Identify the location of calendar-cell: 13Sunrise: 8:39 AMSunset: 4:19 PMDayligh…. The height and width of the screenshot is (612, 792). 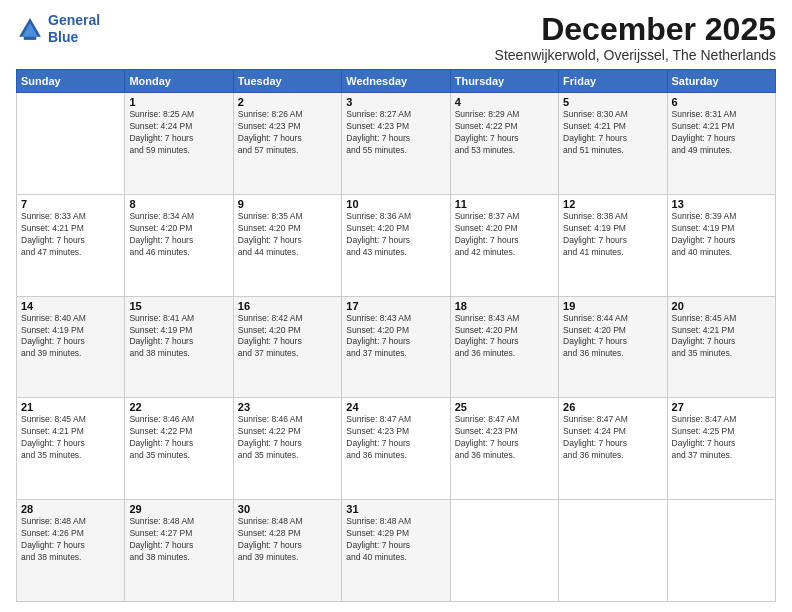
(721, 245).